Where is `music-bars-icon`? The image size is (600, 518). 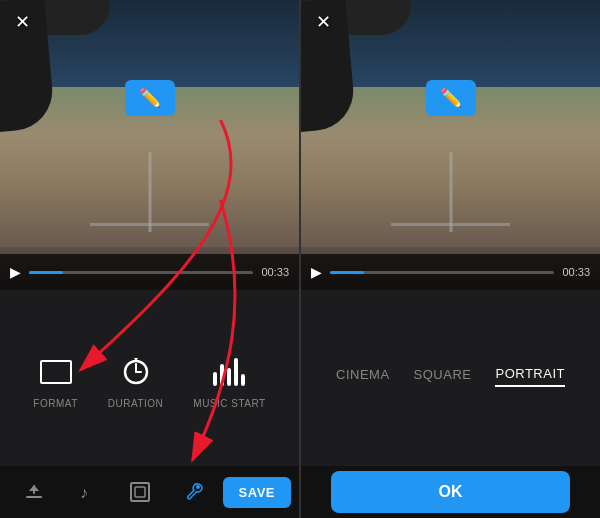 music-bars-icon is located at coordinates (229, 372).